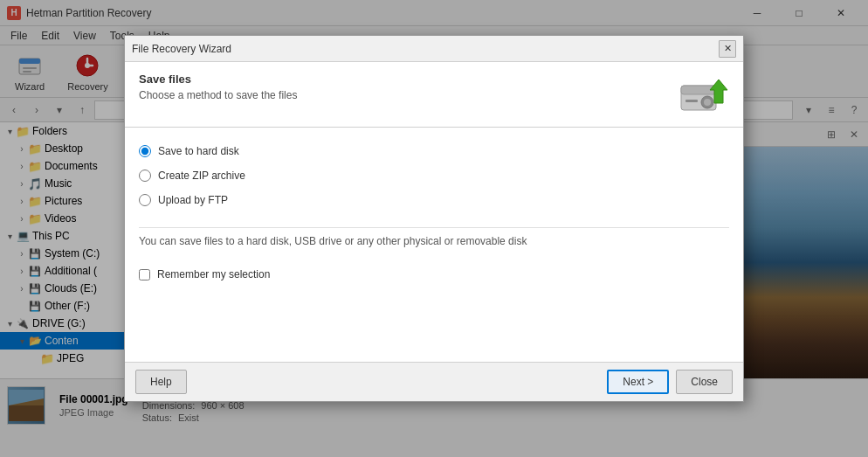  What do you see at coordinates (145, 151) in the screenshot?
I see `radio-harddisk` at bounding box center [145, 151].